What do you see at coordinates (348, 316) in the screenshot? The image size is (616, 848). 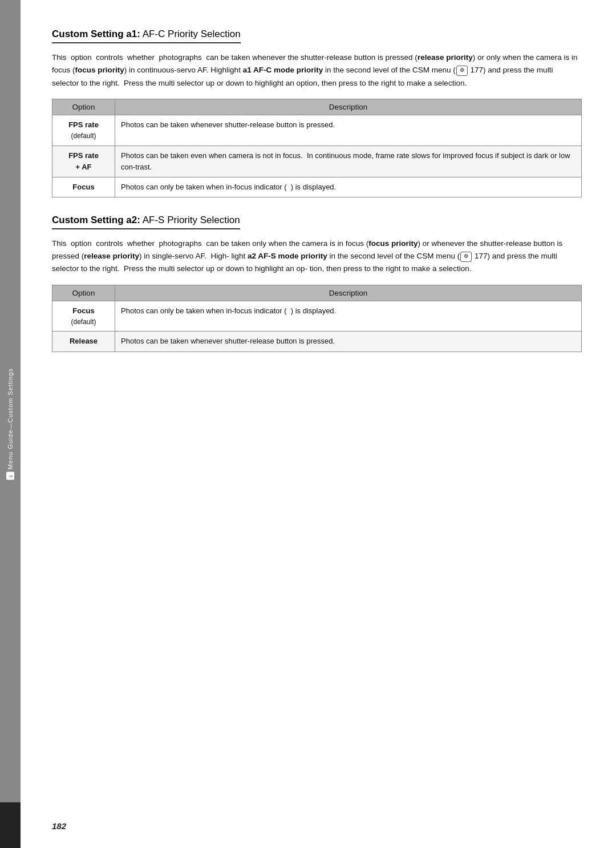 I see `focus-a2-description: Photos can only be taken when in-focus i…` at bounding box center [348, 316].